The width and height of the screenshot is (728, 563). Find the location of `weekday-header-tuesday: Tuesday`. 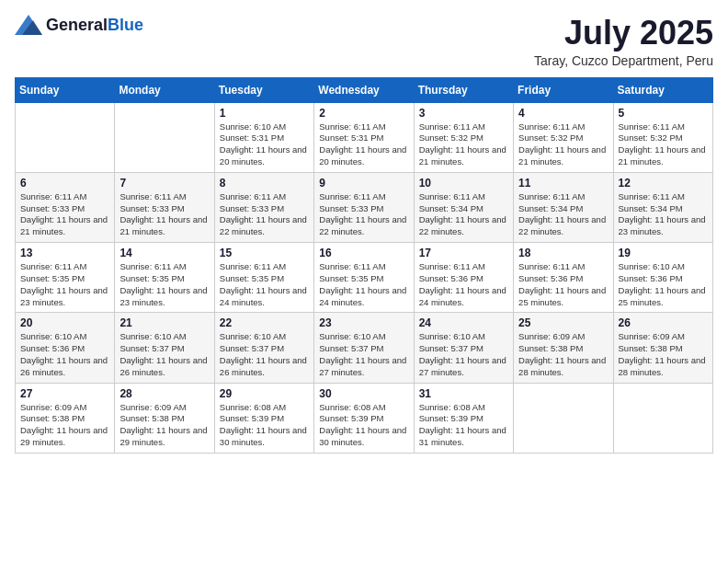

weekday-header-tuesday: Tuesday is located at coordinates (264, 90).